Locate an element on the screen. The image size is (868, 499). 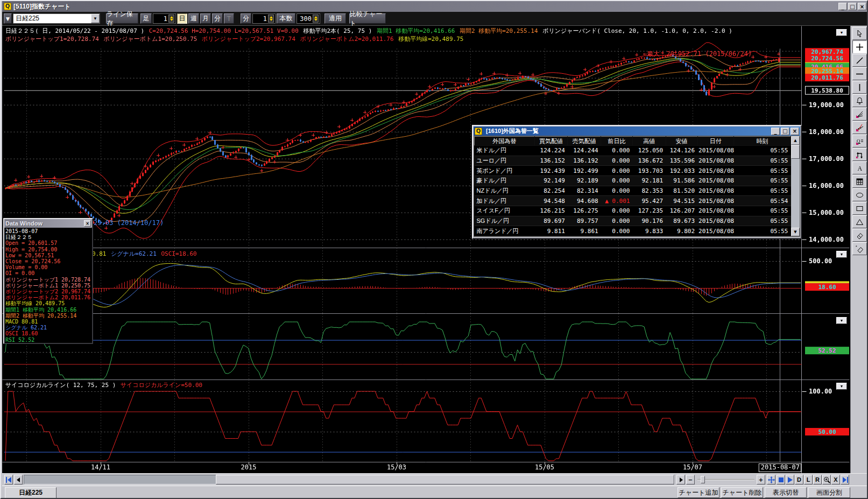
forex-column-header: 前日比 is located at coordinates (617, 141).